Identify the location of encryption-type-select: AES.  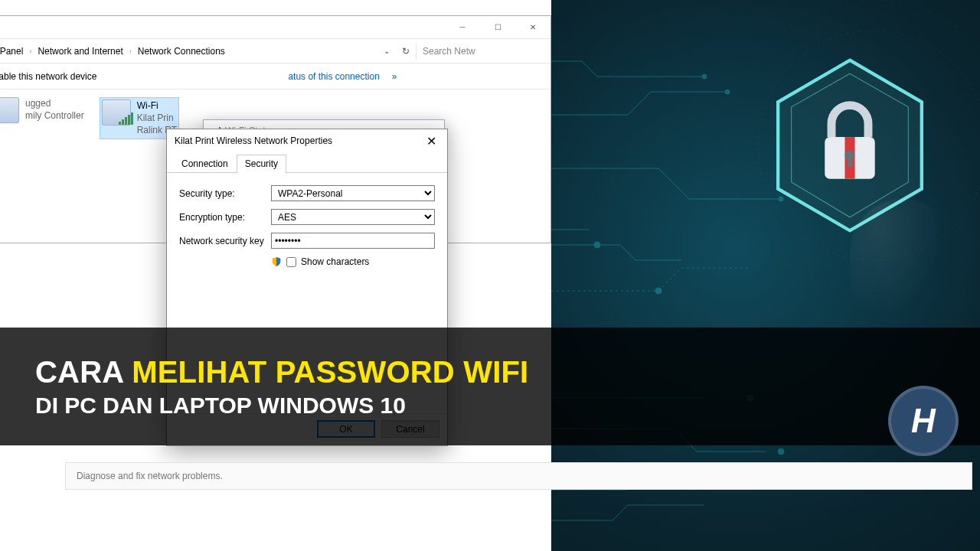
(353, 217).